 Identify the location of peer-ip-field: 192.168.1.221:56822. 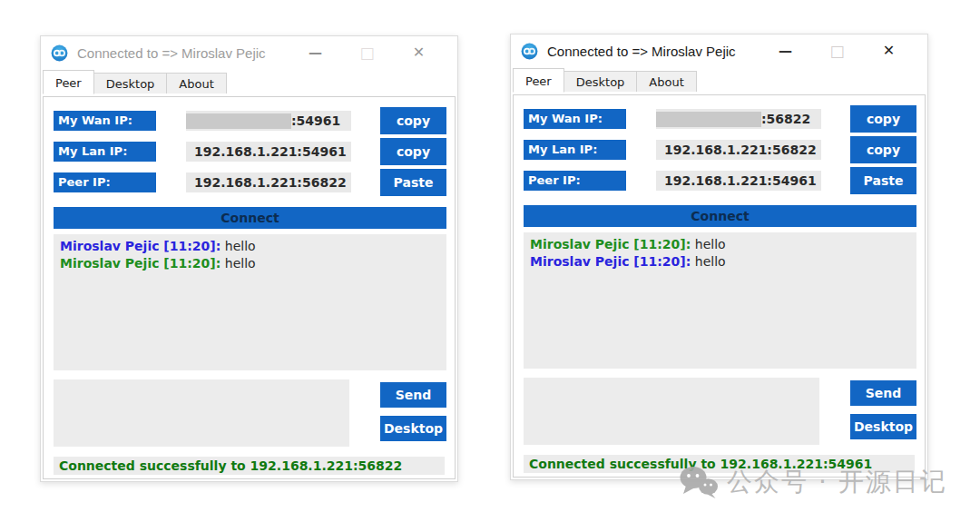
(269, 182).